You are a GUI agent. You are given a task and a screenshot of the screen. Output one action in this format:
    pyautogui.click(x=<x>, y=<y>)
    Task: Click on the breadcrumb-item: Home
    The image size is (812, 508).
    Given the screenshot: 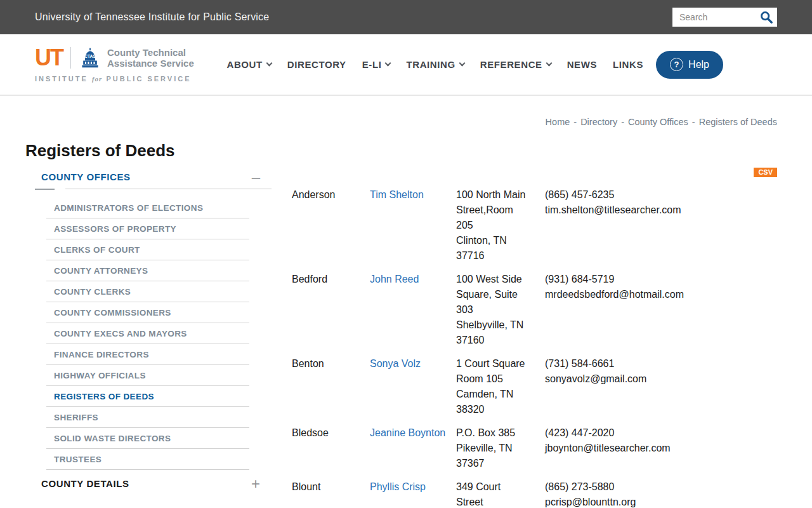 What is the action you would take?
    pyautogui.click(x=558, y=122)
    